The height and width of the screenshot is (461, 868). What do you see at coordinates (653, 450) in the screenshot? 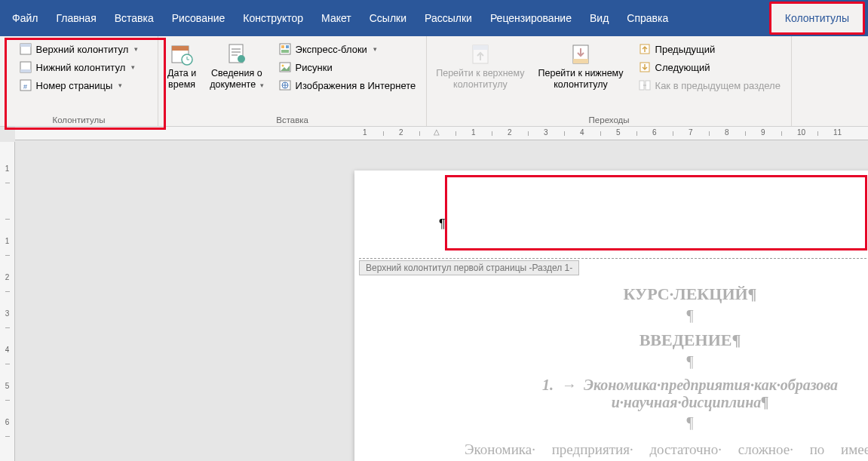
I see `doc-paragraph: Экономика· предприятия· достаточно· слож…` at bounding box center [653, 450].